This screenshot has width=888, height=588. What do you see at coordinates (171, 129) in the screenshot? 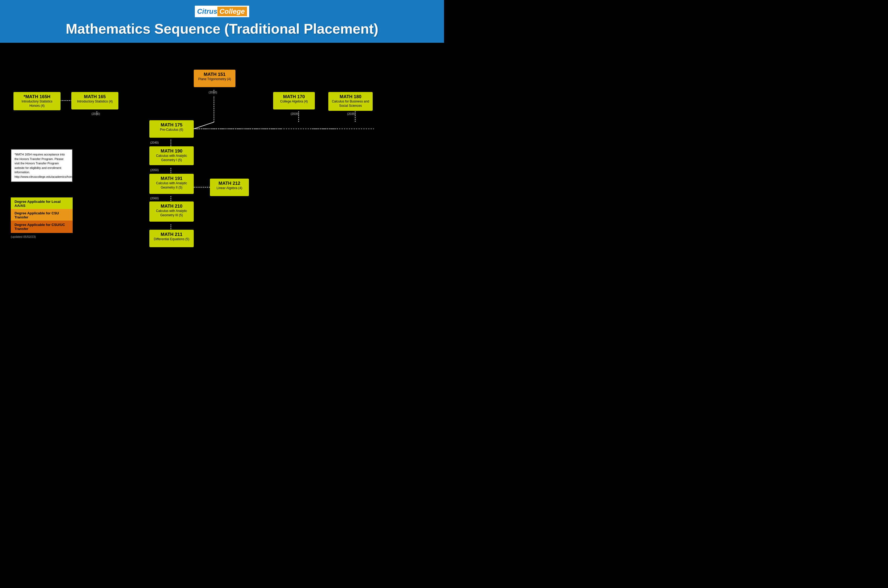
I see `course-math175: MATH 175 Pre-Calculus (6)` at bounding box center [171, 129].